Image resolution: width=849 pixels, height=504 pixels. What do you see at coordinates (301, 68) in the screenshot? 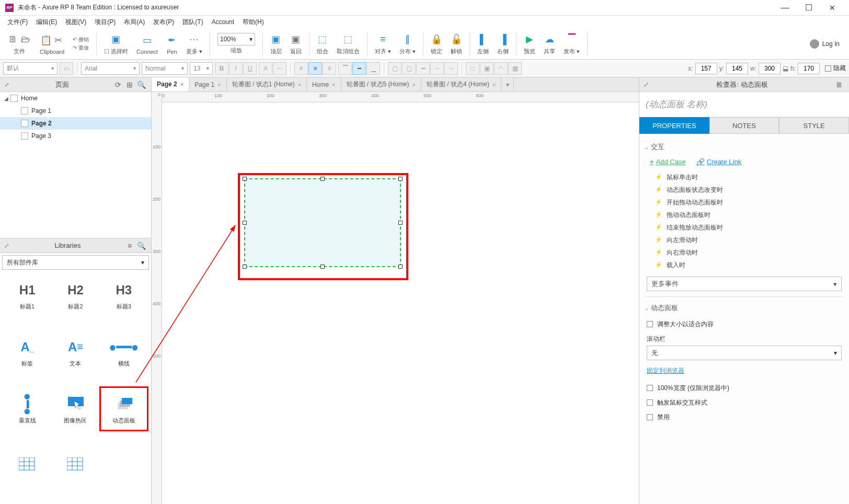
I see `align-left-button: ≡` at bounding box center [301, 68].